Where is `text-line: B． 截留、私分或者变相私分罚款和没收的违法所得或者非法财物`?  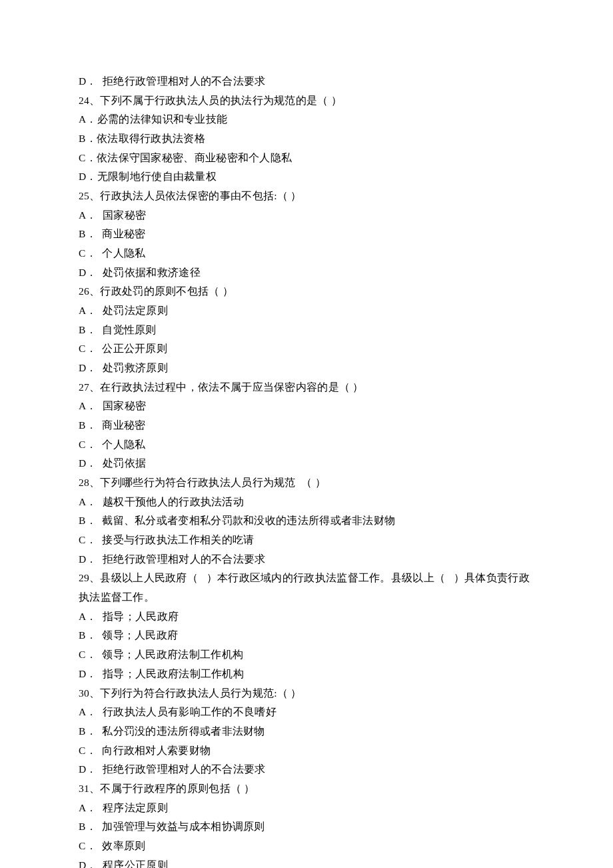 text-line: B． 截留、私分或者变相私分罚款和没收的违法所得或者非法财物 is located at coordinates (306, 521).